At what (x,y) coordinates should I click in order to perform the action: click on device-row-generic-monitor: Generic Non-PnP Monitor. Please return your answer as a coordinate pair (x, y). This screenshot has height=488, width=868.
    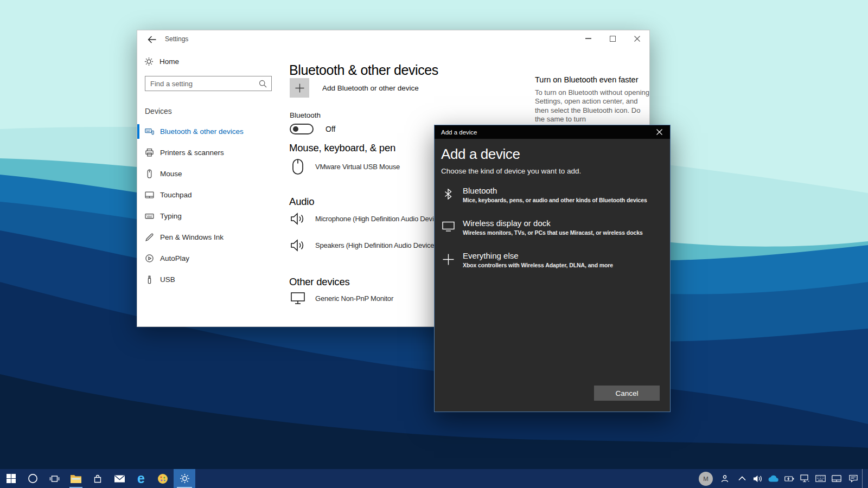
    Looking at the image, I should click on (342, 298).